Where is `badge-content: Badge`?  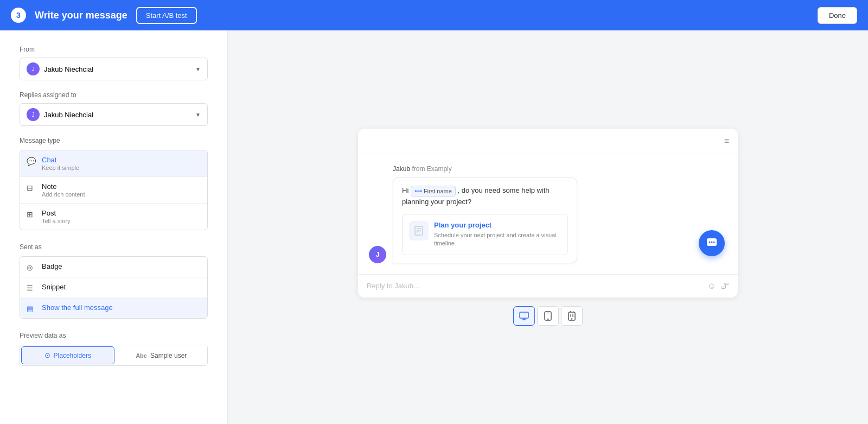
badge-content: Badge is located at coordinates (122, 266).